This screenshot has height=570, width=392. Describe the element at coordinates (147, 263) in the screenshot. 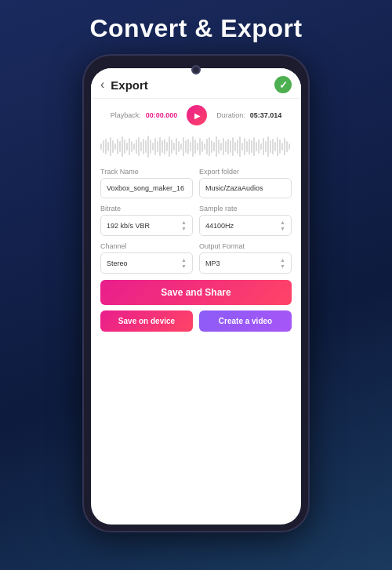

I see `channel-input: Stereo ▲ ▼` at that location.